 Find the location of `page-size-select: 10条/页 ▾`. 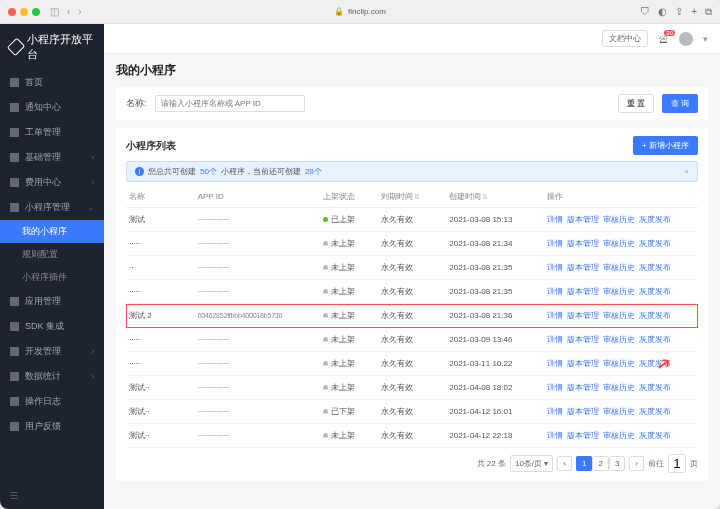

page-size-select: 10条/页 ▾ is located at coordinates (532, 464).